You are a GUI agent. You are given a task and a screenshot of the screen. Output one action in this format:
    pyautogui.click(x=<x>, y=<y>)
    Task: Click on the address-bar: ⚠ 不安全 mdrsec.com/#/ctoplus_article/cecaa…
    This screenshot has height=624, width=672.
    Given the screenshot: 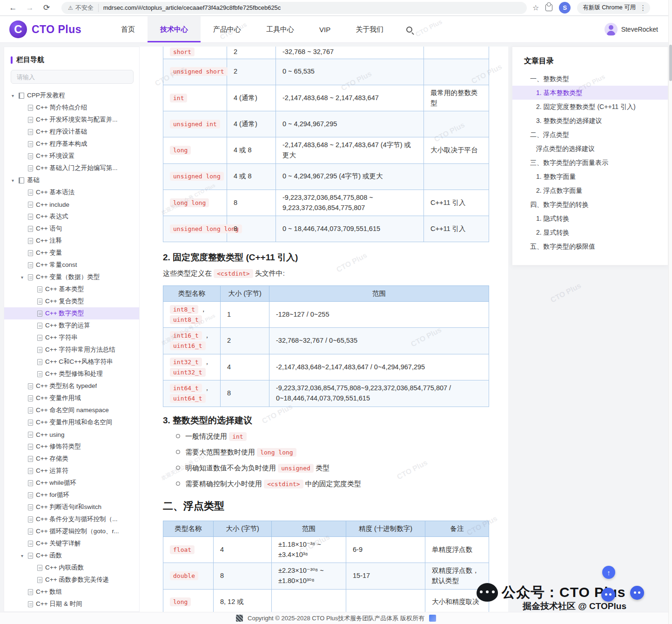 What is the action you would take?
    pyautogui.click(x=294, y=8)
    